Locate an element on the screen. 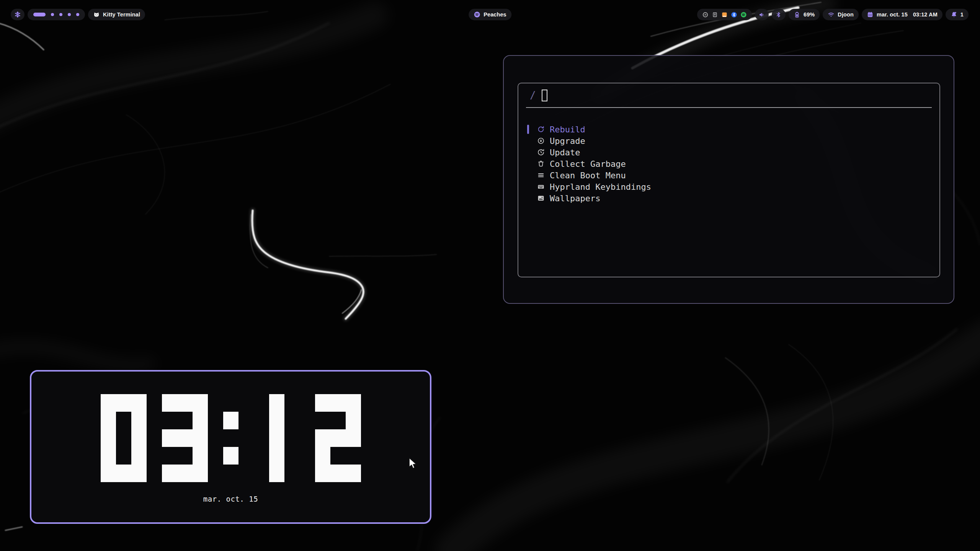  spotify-icon is located at coordinates (477, 15).